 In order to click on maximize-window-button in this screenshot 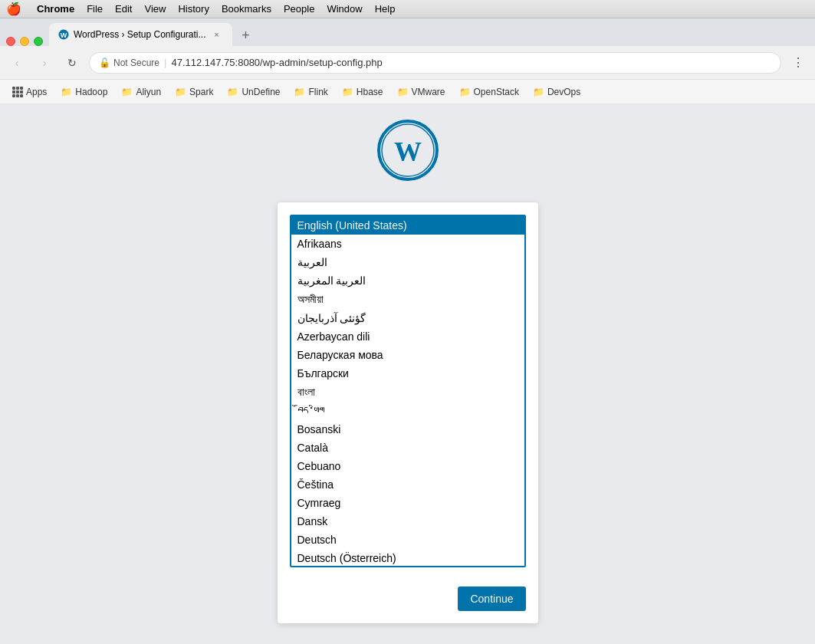, I will do `click(38, 41)`.